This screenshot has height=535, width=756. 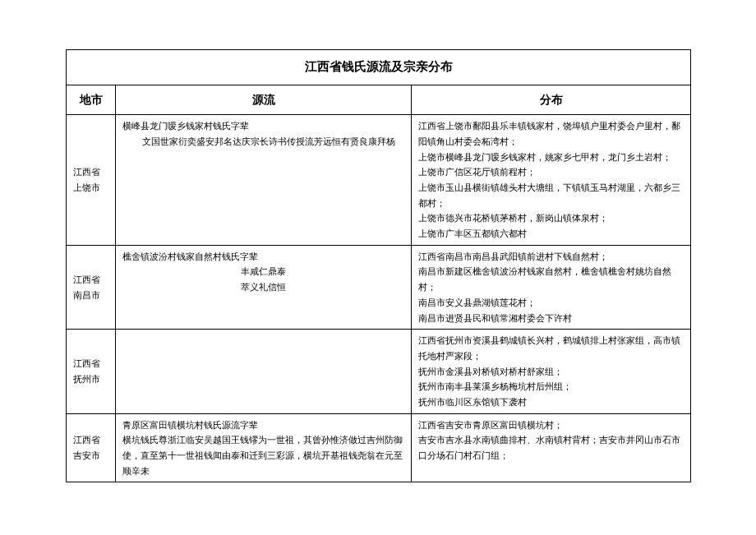 What do you see at coordinates (551, 448) in the screenshot?
I see `distribution-cell: 江西省吉安市青原区富田镇横坑村；吉安市吉水县水南镇曲排村、水南镇村背村；吉安市井…` at bounding box center [551, 448].